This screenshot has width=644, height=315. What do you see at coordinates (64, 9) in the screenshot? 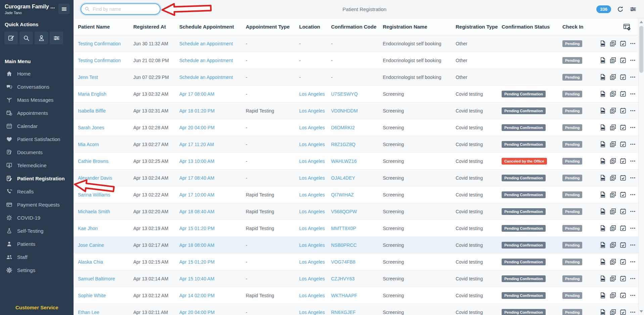
I see `hamburger-menu-button` at bounding box center [64, 9].